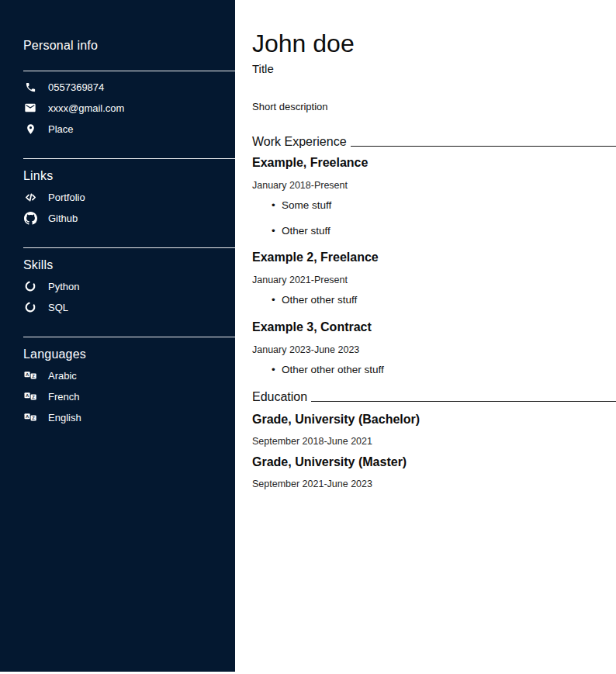 Image resolution: width=616 pixels, height=674 pixels. What do you see at coordinates (434, 472) in the screenshot?
I see `education-entry: Grade, University (Master) September 202…` at bounding box center [434, 472].